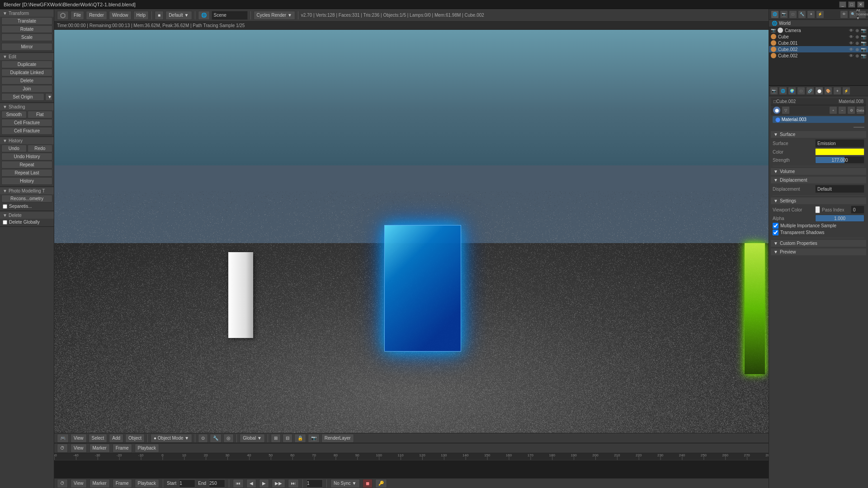 The image size is (868, 488). I want to click on play-btn: ▶, so click(264, 483).